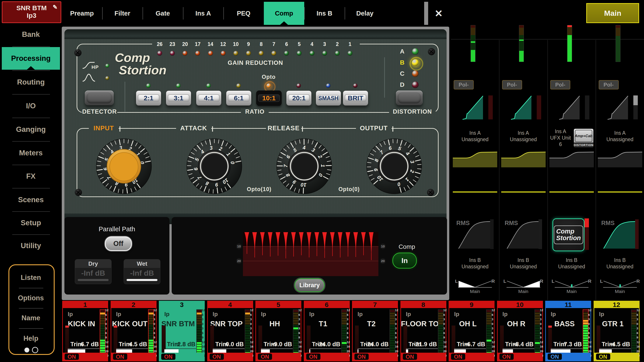 The width and height of the screenshot is (644, 362). I want to click on channel-strip-6: 6IpT1Trim-24.0 dB1263036912162040ON, so click(327, 331).